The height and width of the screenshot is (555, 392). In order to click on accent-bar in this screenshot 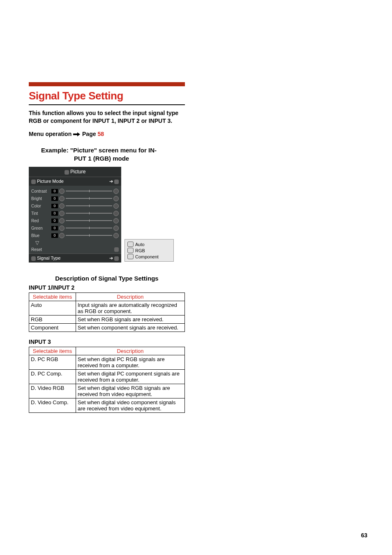, I will do `click(107, 84)`.